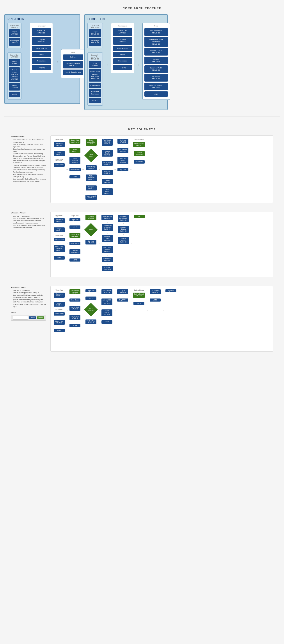 The width and height of the screenshot is (284, 644). Describe the element at coordinates (75, 177) in the screenshot. I see `wf1-more: MORE` at that location.